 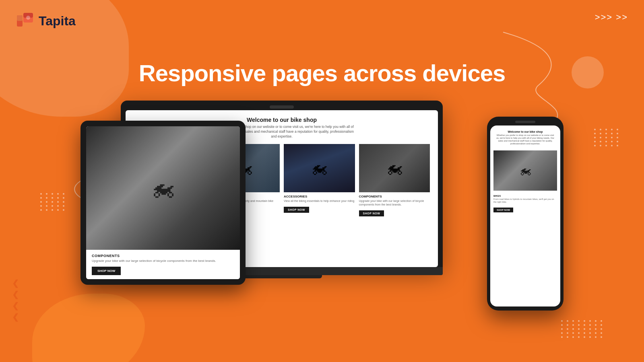 I want to click on chevron-2: ❮, so click(x=15, y=294).